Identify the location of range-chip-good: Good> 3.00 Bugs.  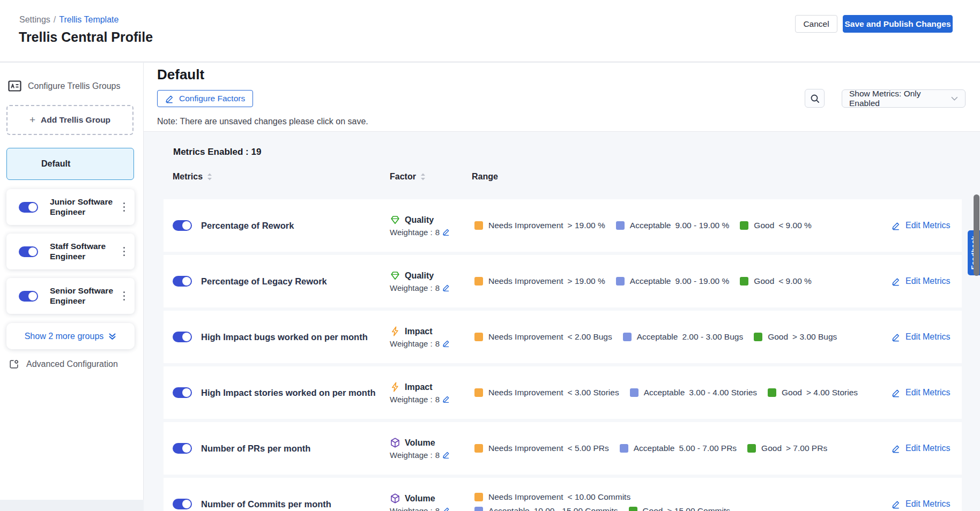
(796, 337).